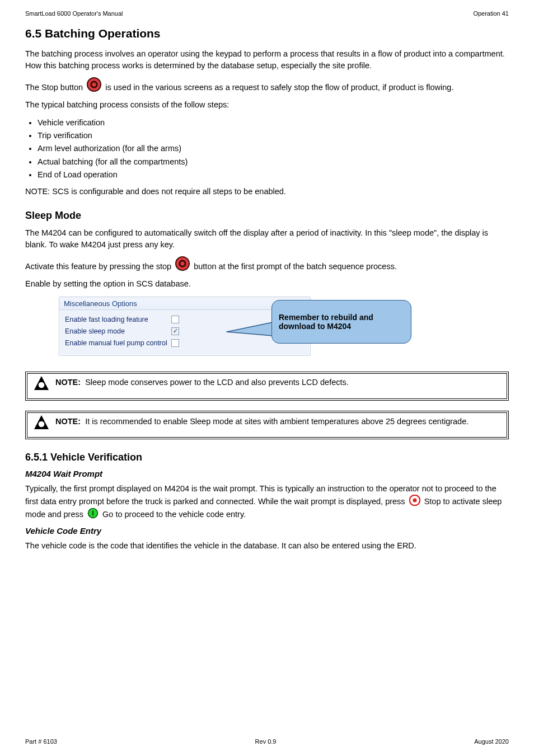 The width and height of the screenshot is (534, 756). What do you see at coordinates (74, 13) in the screenshot?
I see `manual-title: SmartLoad 6000 Operator's Manual` at bounding box center [74, 13].